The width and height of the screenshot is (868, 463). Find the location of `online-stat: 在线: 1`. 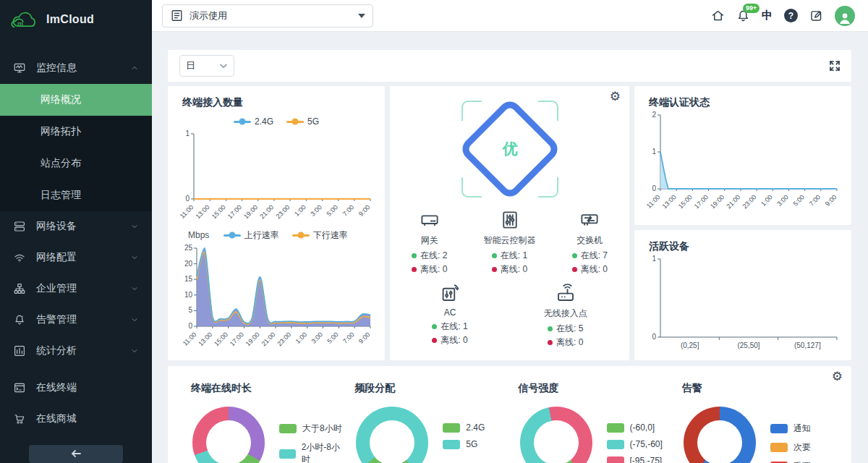

online-stat: 在线: 1 is located at coordinates (509, 256).